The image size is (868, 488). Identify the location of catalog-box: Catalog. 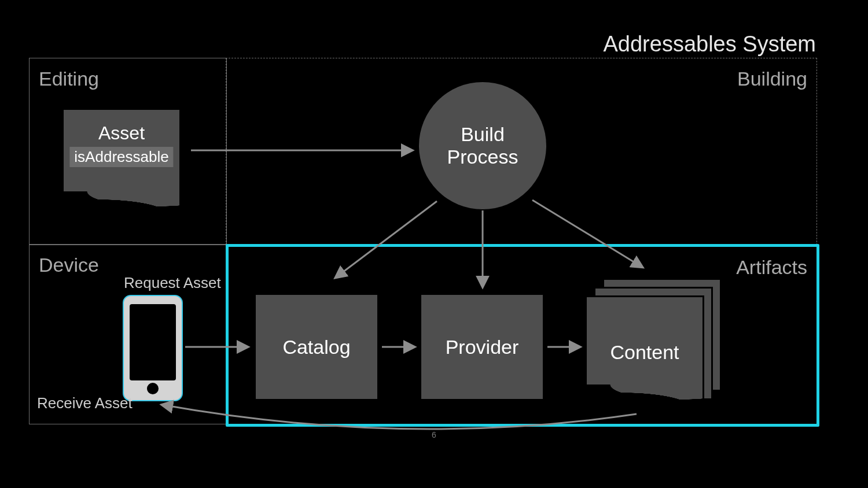
(317, 347).